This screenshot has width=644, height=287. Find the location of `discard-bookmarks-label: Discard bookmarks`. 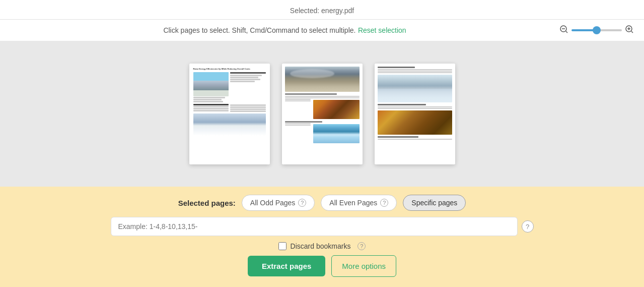

discard-bookmarks-label: Discard bookmarks is located at coordinates (321, 246).